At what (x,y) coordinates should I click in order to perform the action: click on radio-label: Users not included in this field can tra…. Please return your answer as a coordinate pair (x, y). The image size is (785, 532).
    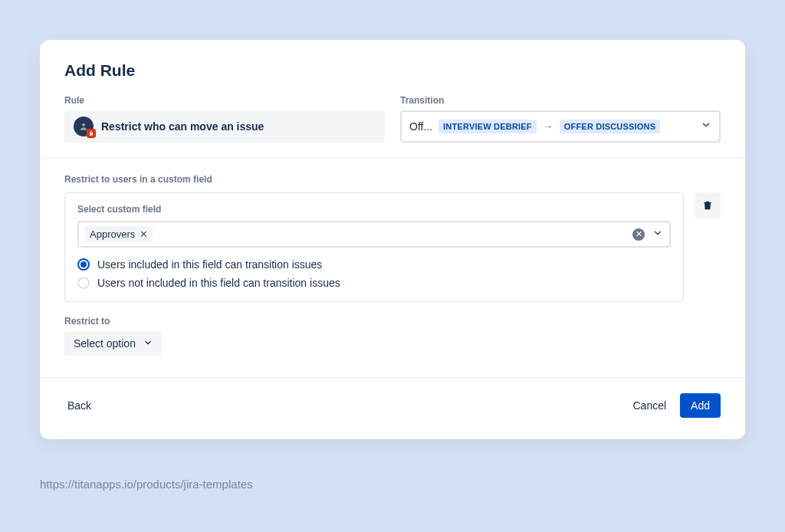
    Looking at the image, I should click on (219, 283).